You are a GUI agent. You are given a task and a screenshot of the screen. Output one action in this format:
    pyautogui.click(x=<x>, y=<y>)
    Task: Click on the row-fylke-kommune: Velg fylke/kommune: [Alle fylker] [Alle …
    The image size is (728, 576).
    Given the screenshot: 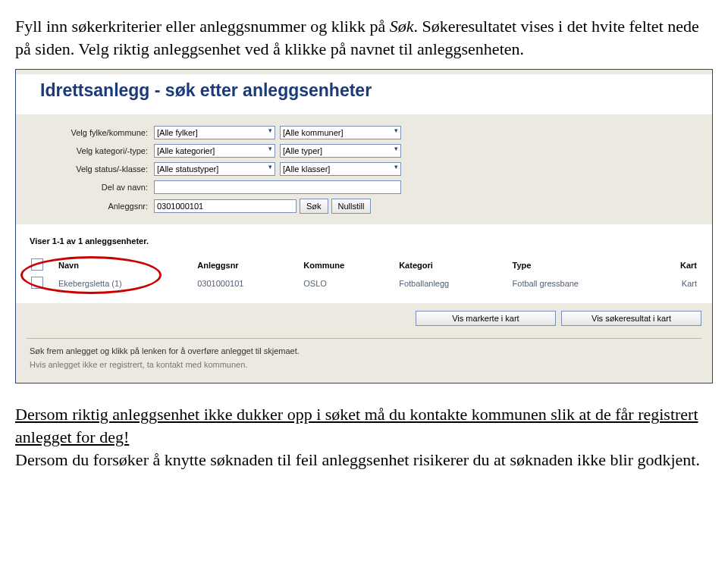 What is the action you would take?
    pyautogui.click(x=364, y=133)
    